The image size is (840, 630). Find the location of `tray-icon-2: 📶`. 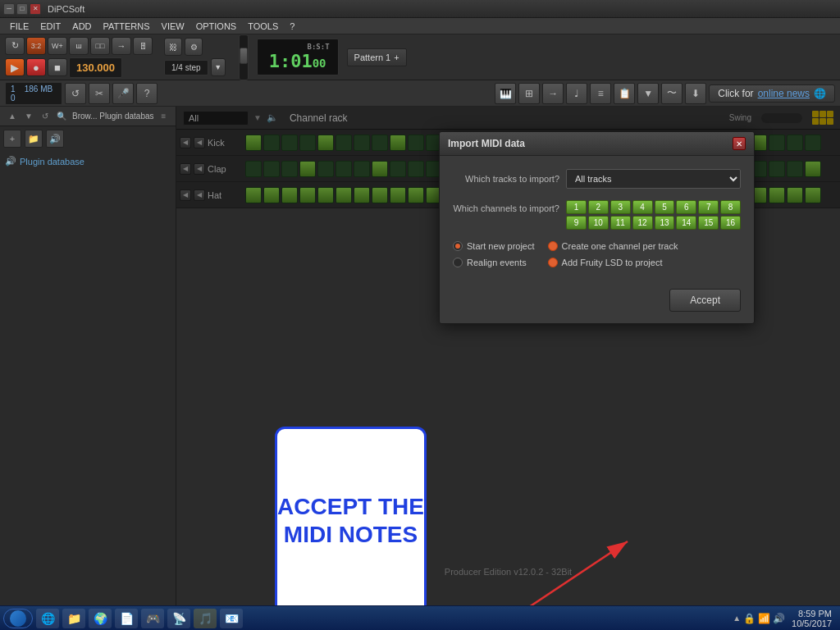

tray-icon-2: 📶 is located at coordinates (765, 619).